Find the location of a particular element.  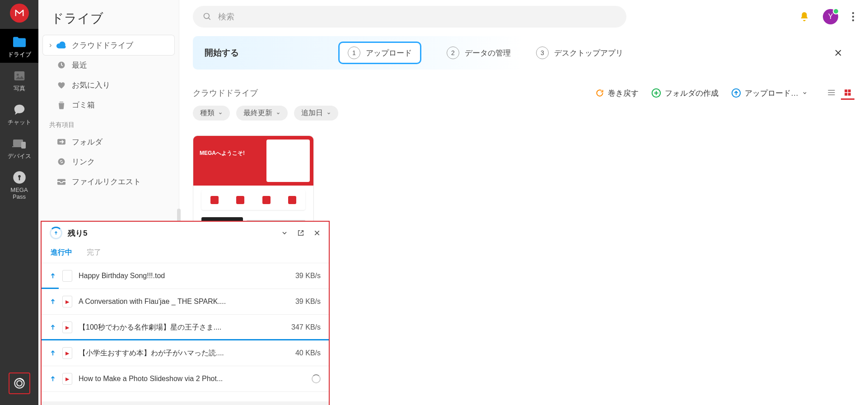

rail-label: MEGA Pass is located at coordinates (19, 194).